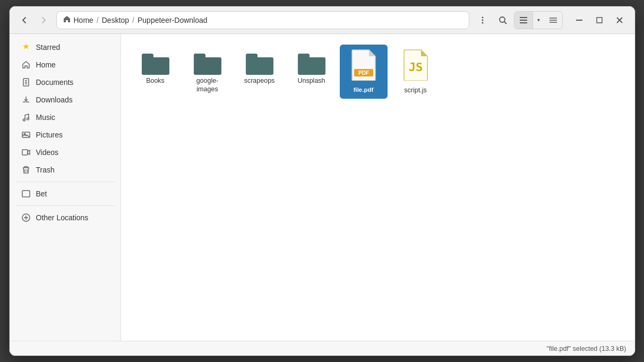 Image resolution: width=644 pixels, height=362 pixels. Describe the element at coordinates (579, 20) in the screenshot. I see `minimize-button` at that location.